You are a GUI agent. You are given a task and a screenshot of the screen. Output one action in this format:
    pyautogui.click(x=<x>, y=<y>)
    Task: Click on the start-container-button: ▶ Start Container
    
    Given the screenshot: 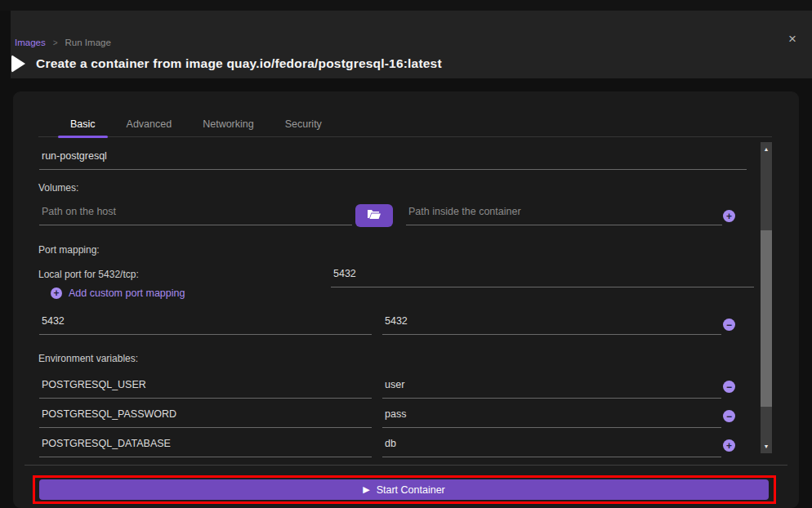 What is the action you would take?
    pyautogui.click(x=404, y=490)
    